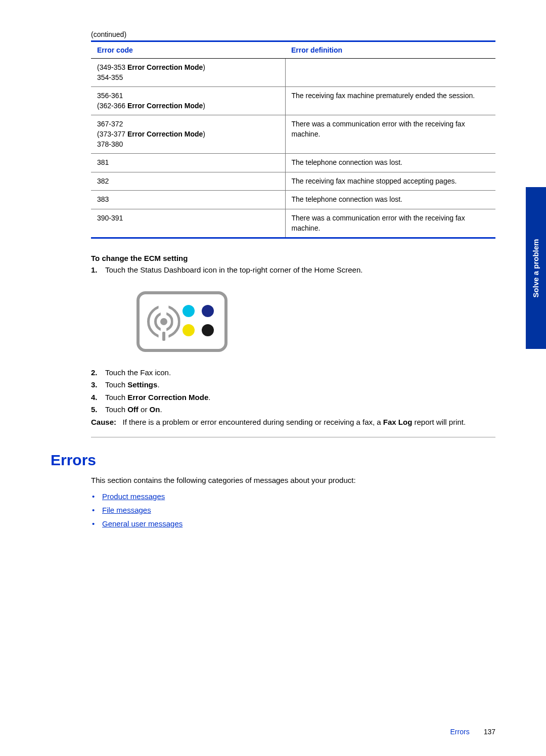  Describe the element at coordinates (143, 524) in the screenshot. I see `link-general-user-messages: General user messages` at that location.